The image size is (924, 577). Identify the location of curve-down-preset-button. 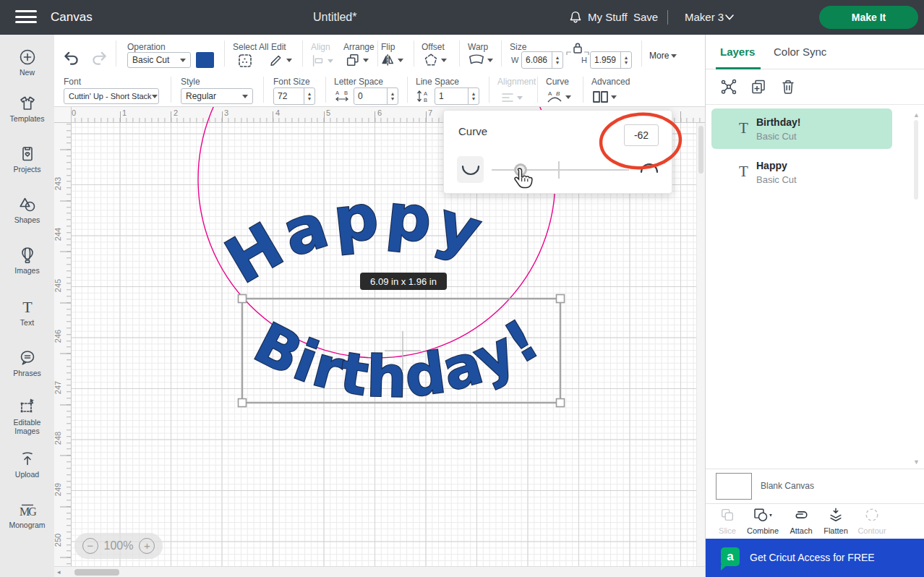
(470, 169).